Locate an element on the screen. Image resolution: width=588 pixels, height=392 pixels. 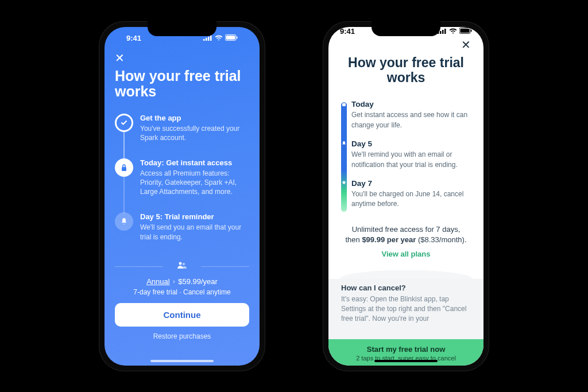
trial-terms: 7-day free trial · Cancel anytime is located at coordinates (182, 292).